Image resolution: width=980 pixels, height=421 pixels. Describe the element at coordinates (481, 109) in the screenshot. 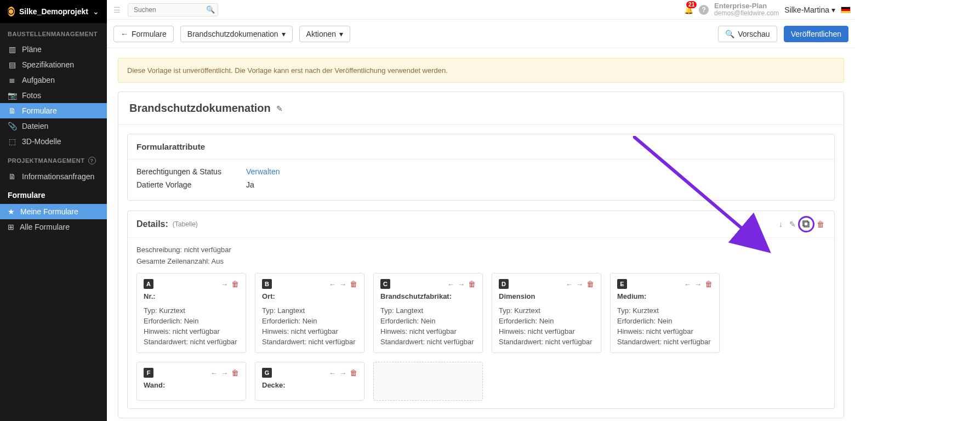

I see `form-title-row: Brandschutzdokumenation ✎` at that location.